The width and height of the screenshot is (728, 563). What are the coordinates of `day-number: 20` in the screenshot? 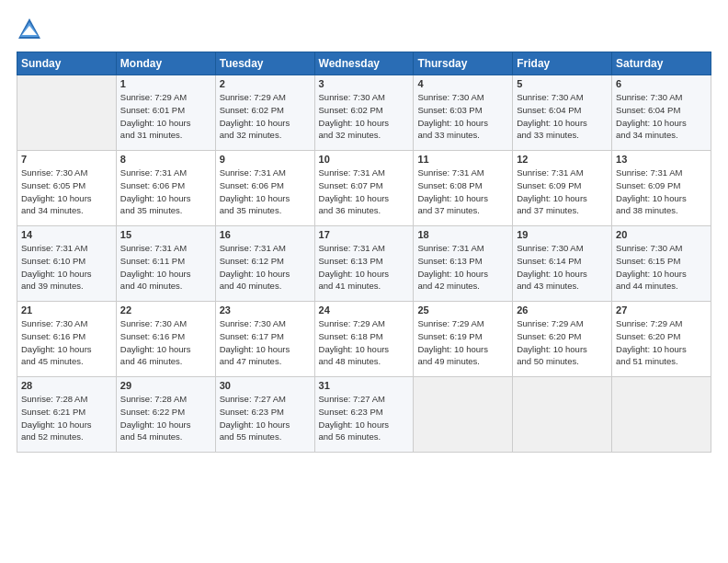 It's located at (662, 235).